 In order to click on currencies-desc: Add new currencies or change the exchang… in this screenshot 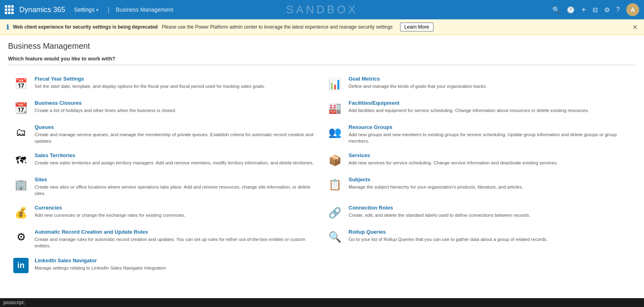, I will do `click(176, 215)`.